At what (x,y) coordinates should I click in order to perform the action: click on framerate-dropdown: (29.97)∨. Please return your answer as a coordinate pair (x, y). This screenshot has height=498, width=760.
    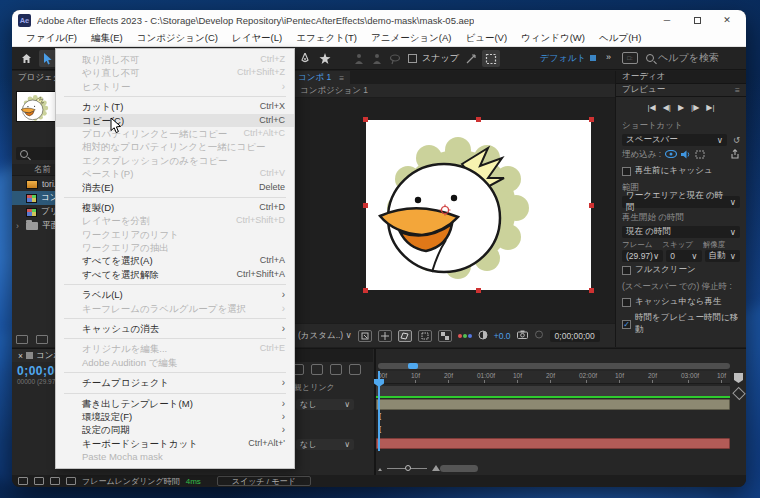
    Looking at the image, I should click on (642, 256).